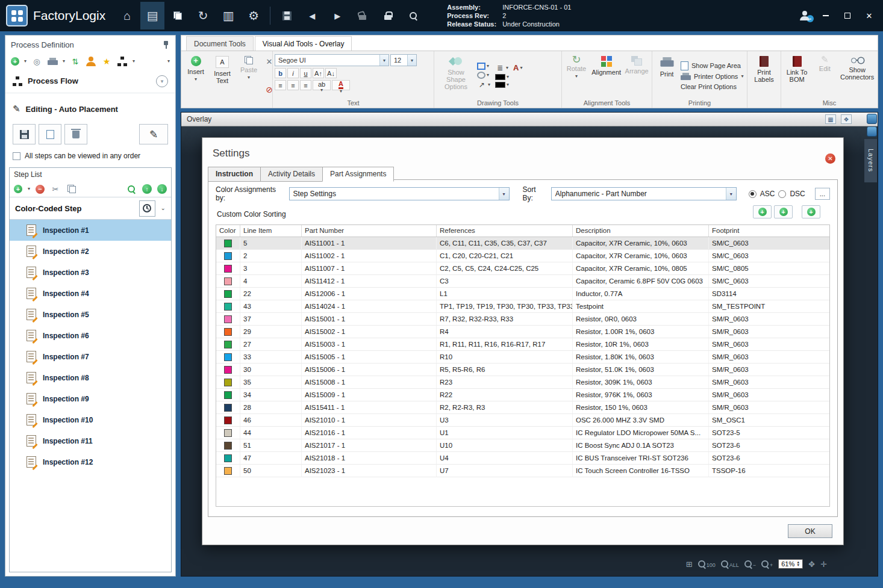  What do you see at coordinates (871, 161) in the screenshot?
I see `layers-flyout-tab: Layers` at bounding box center [871, 161].